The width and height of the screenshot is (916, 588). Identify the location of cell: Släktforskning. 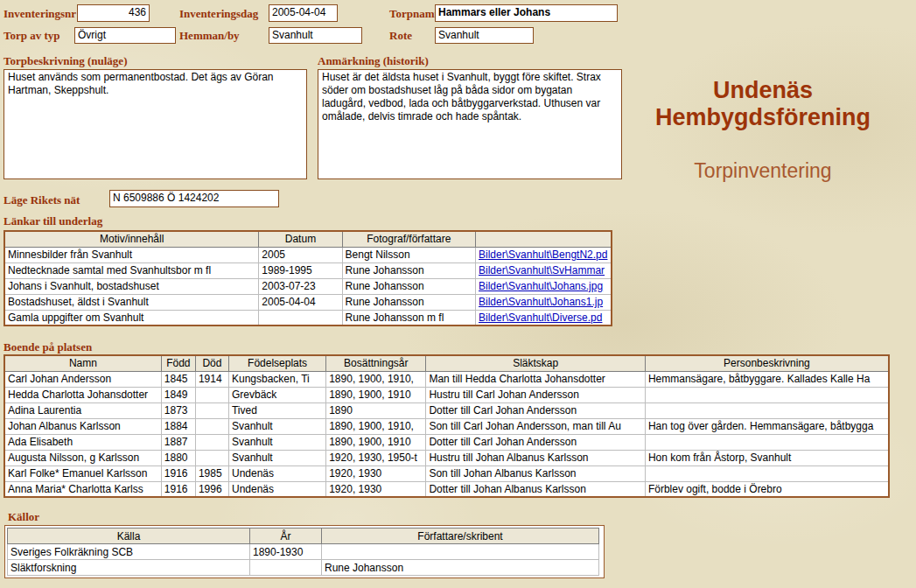
(129, 568).